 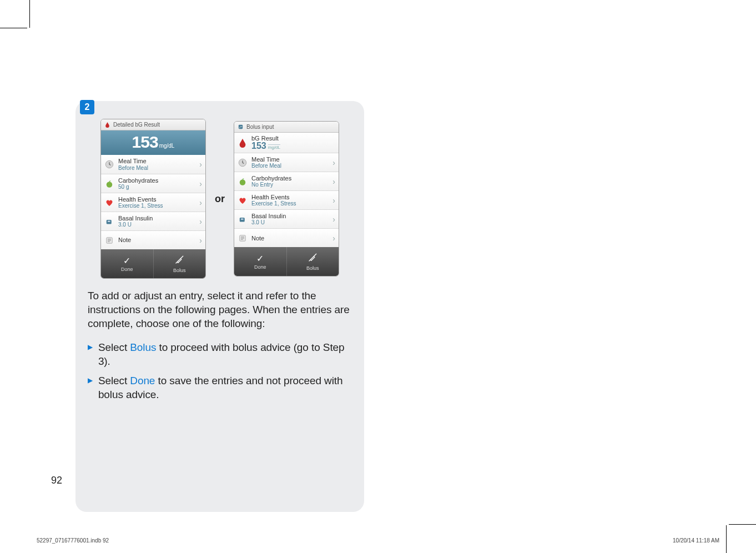 What do you see at coordinates (696, 541) in the screenshot?
I see `footer-timestamp: 10/20/14 11:18 AM` at bounding box center [696, 541].